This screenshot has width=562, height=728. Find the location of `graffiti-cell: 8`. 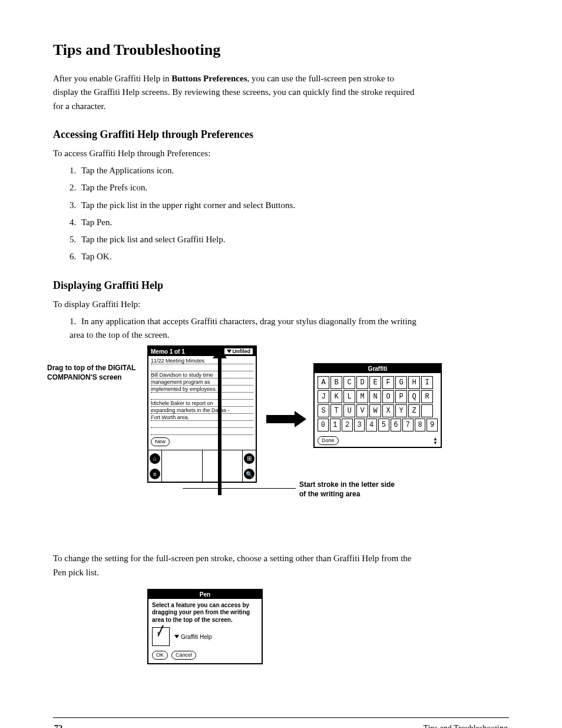

graffiti-cell: 8 is located at coordinates (421, 425).